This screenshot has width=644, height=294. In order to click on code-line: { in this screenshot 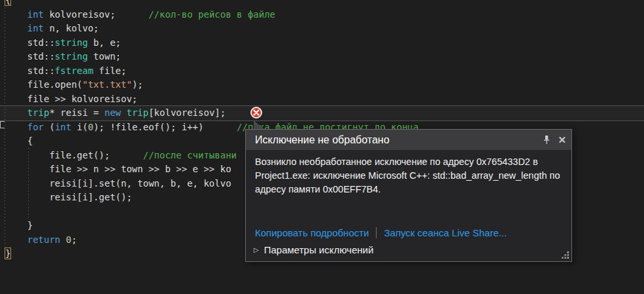, I will do `click(212, 4)`.